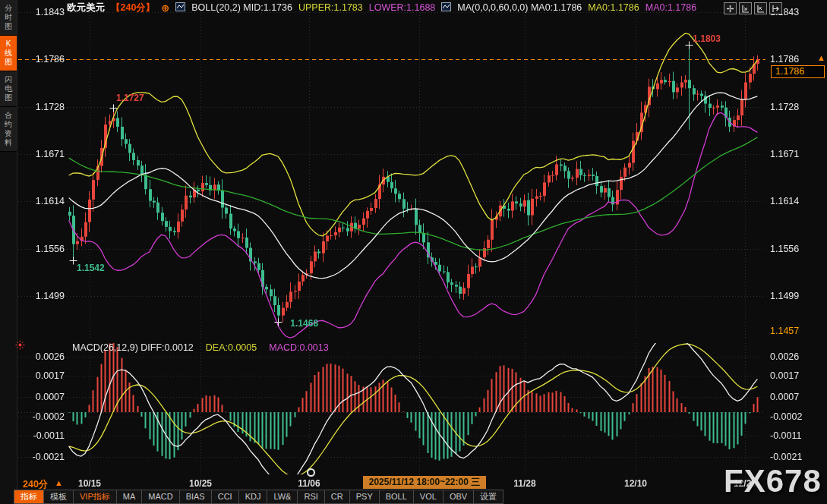 This screenshot has height=504, width=827. I want to click on tab-设置: 设置, so click(489, 496).